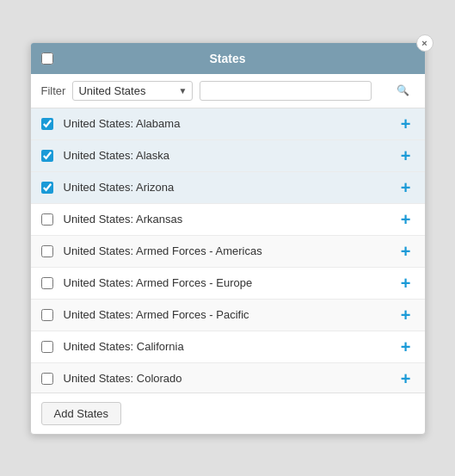 Image resolution: width=455 pixels, height=476 pixels. Describe the element at coordinates (228, 284) in the screenshot. I see `list-item: United States: Armed Forces - Europe+` at that location.